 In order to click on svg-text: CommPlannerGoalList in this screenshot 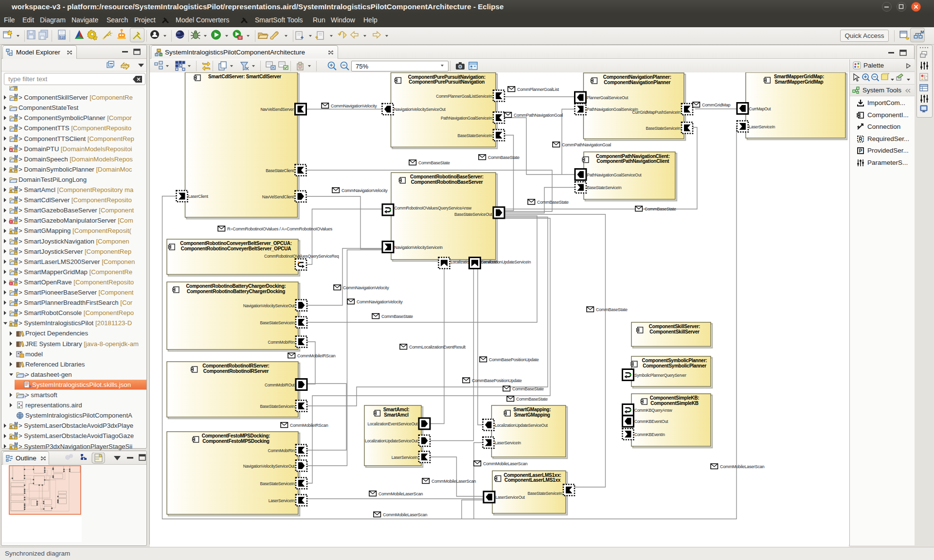, I will do `click(538, 89)`.